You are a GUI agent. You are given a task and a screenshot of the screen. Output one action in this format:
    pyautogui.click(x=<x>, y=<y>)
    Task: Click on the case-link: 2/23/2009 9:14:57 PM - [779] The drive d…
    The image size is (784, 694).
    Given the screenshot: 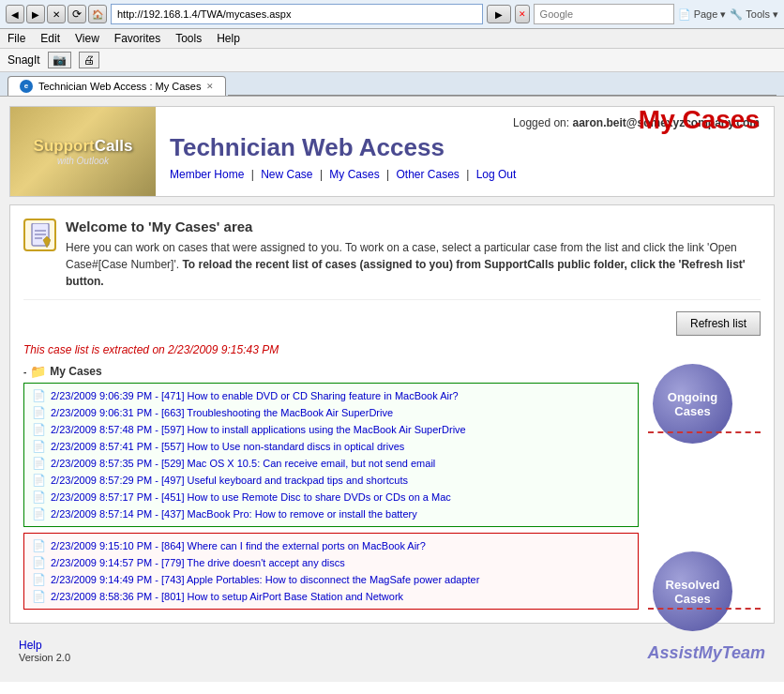 What is the action you would take?
    pyautogui.click(x=198, y=563)
    